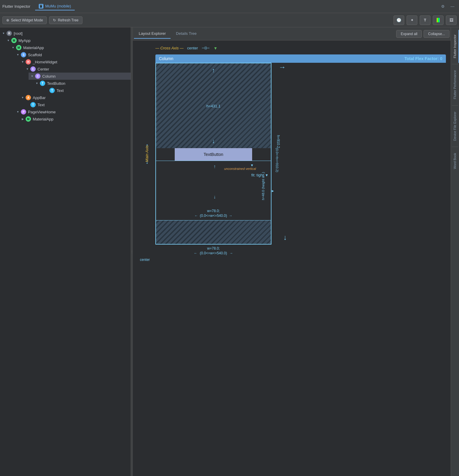 The image size is (459, 476). I want to click on badge-materialapp-2: M, so click(28, 119).